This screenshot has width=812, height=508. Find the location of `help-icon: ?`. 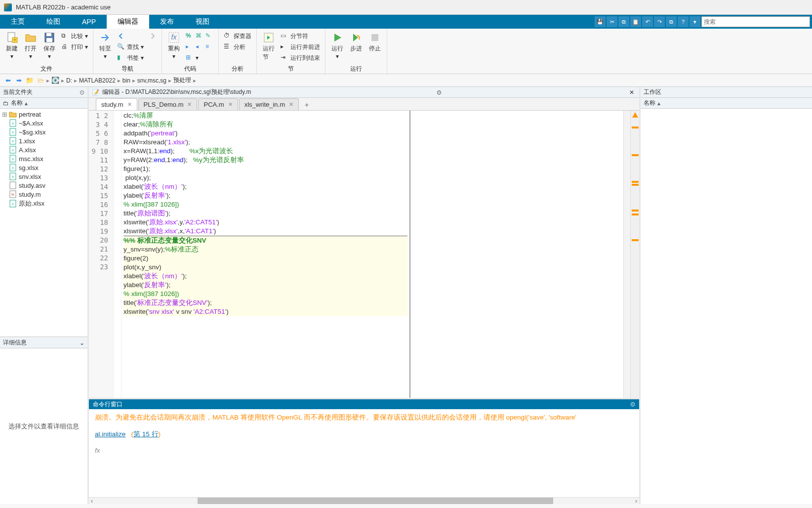

help-icon: ? is located at coordinates (683, 22).